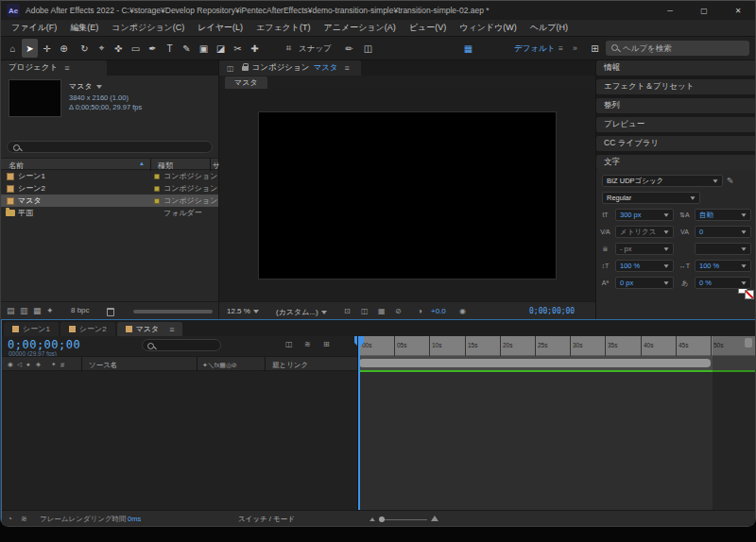 The image size is (756, 542). What do you see at coordinates (64, 48) in the screenshot?
I see `zoom-tool-icon: ⊕` at bounding box center [64, 48].